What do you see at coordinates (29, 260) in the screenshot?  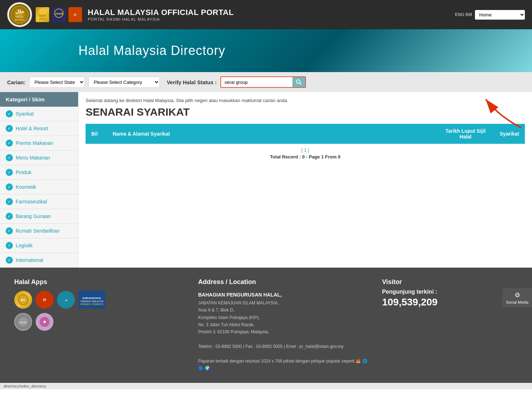 I see `sidebar-item-label: International` at bounding box center [29, 260].